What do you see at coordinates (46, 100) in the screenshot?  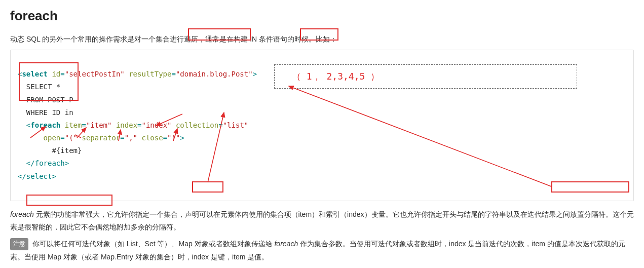 I see `code-line-sql-from: FROM POST P` at bounding box center [46, 100].